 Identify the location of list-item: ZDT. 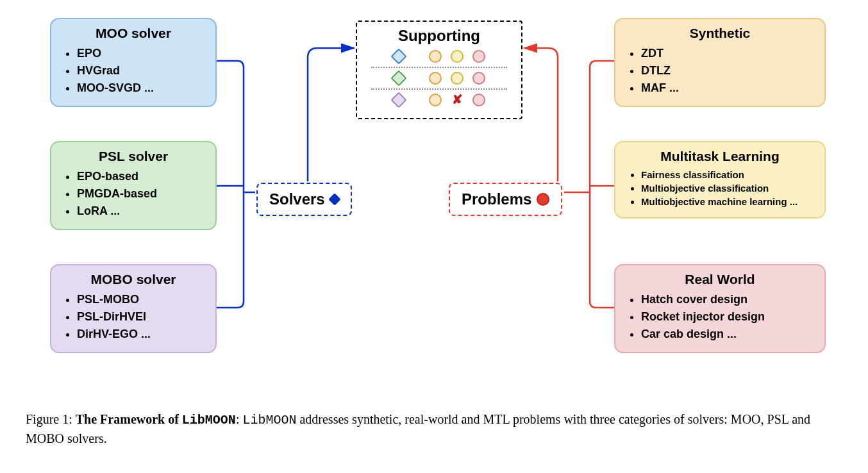
(727, 54).